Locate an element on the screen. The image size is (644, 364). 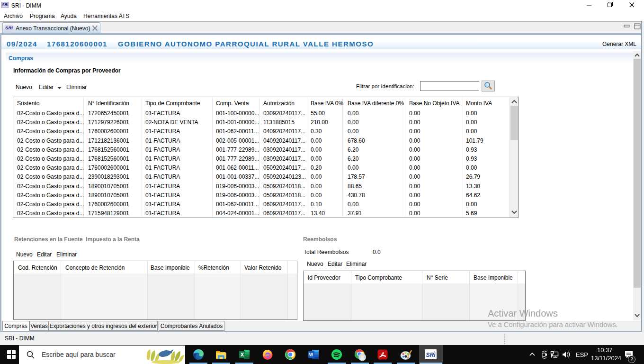
svg-text: SRi is located at coordinates (431, 355).